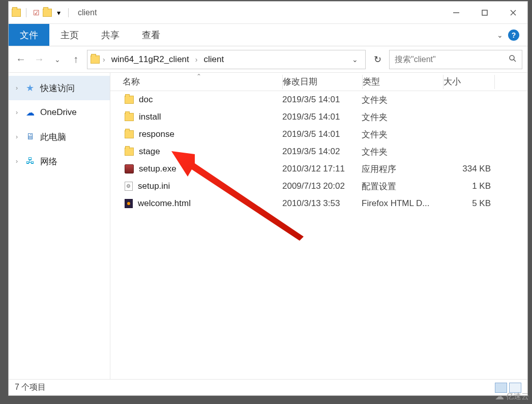 The height and width of the screenshot is (404, 532). What do you see at coordinates (319, 152) in the screenshot?
I see `file-row: stage2019/3/5 14:02文件夹` at bounding box center [319, 152].